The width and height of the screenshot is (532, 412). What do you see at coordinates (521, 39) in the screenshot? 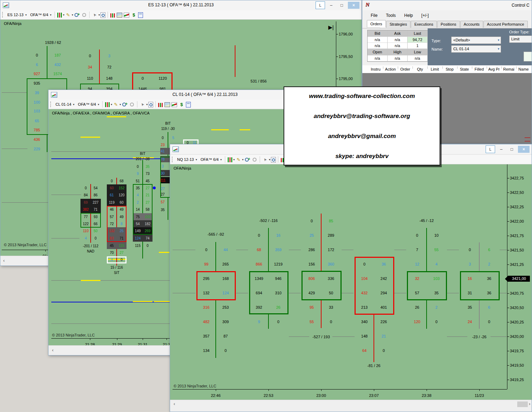
I see `order-type-select: Limit` at bounding box center [521, 39].